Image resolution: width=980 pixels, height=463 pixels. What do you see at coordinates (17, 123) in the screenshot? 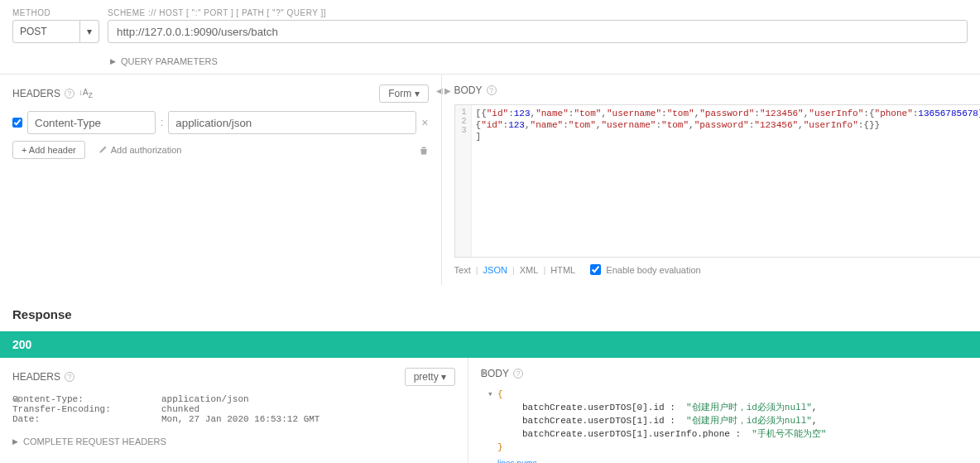
I see `header-checkbox` at bounding box center [17, 123].